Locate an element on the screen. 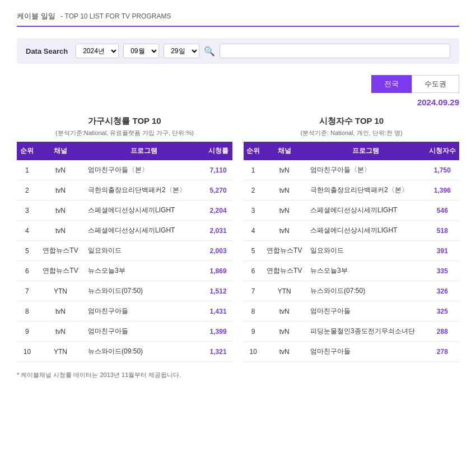 This screenshot has width=476, height=470. table1-subtitle: (분석기준:National, 유료플랫폼 가입 가구, 단위:%) is located at coordinates (124, 133).